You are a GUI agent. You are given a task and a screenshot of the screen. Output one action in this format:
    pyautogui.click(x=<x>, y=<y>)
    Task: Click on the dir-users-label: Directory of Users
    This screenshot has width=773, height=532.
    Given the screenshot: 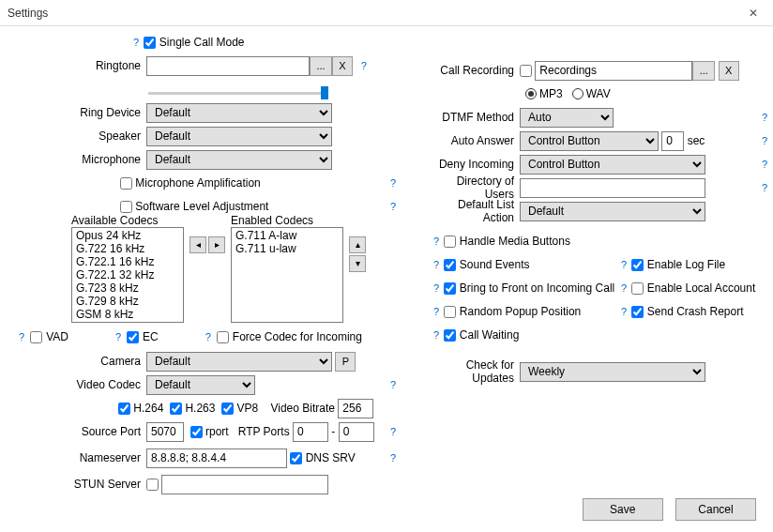 What is the action you would take?
    pyautogui.click(x=476, y=188)
    